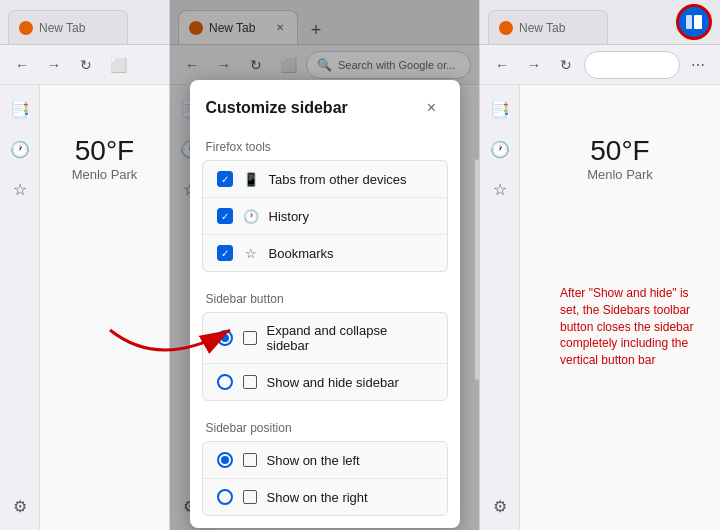  I want to click on sidebar-button-section: Expand and collapse sidebar Show and hid…, so click(325, 356).